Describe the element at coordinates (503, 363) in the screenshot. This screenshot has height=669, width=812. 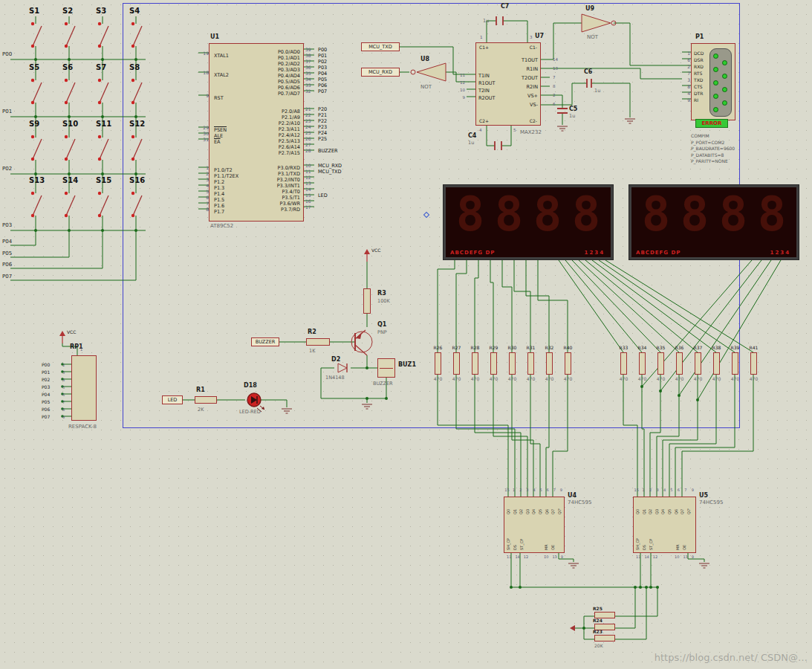
I see `segment-resistors-left: R26 470 R27 470 R28 470 R29 470 R30 470` at that location.